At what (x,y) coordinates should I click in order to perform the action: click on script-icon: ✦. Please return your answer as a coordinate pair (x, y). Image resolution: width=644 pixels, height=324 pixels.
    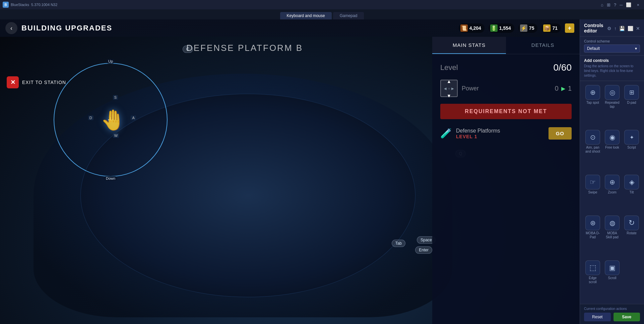
    Looking at the image, I should click on (632, 137).